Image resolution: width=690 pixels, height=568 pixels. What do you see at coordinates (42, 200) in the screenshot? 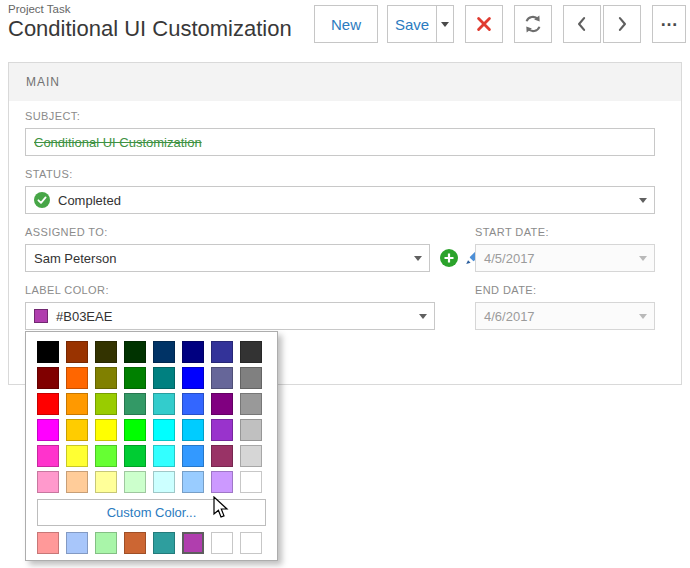
I see `check-circle-icon` at bounding box center [42, 200].